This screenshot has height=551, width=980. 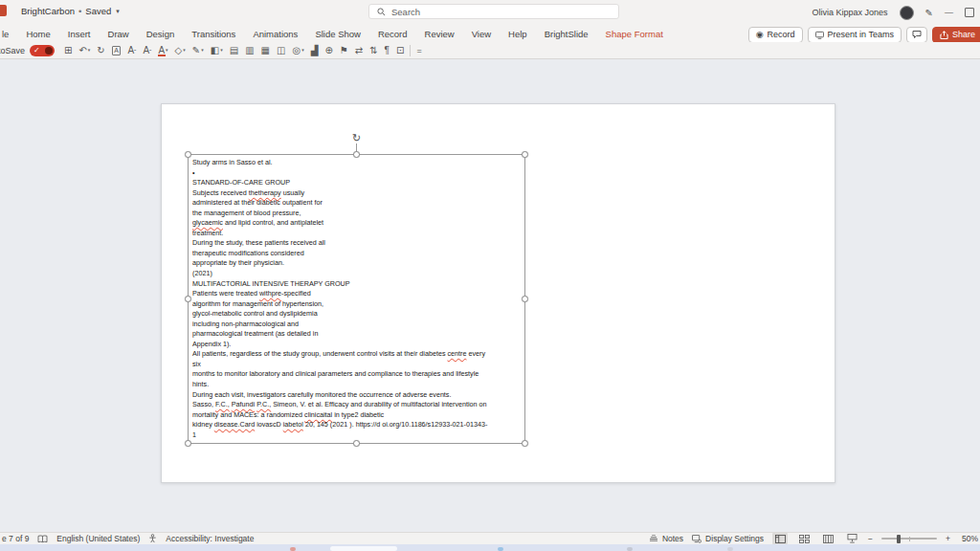 I want to click on present-in-teams-button: Present in Teams, so click(x=855, y=34).